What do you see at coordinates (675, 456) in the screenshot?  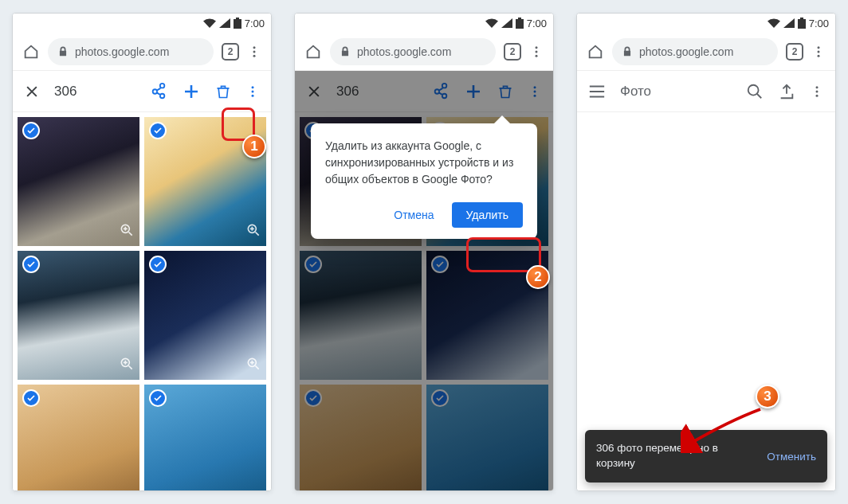 I see `snackbar-message: 306 фото перемещено в корзину` at bounding box center [675, 456].